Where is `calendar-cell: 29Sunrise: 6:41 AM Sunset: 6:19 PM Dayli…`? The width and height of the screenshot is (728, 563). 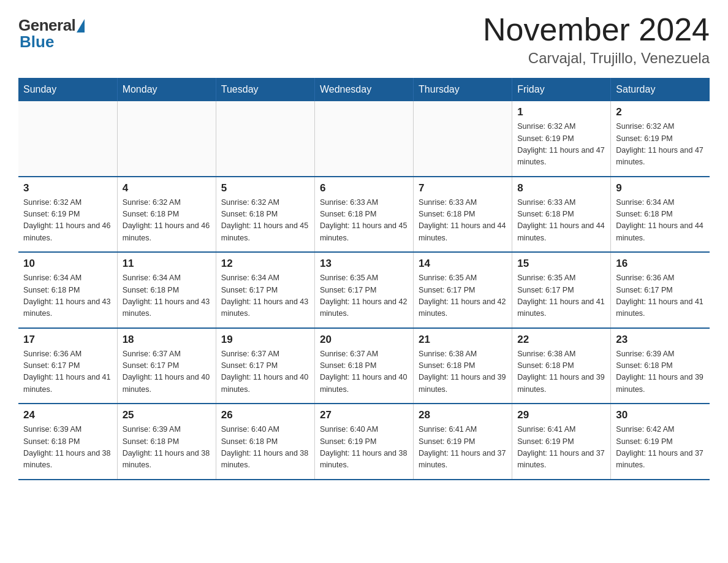
calendar-cell: 29Sunrise: 6:41 AM Sunset: 6:19 PM Dayli… is located at coordinates (561, 442).